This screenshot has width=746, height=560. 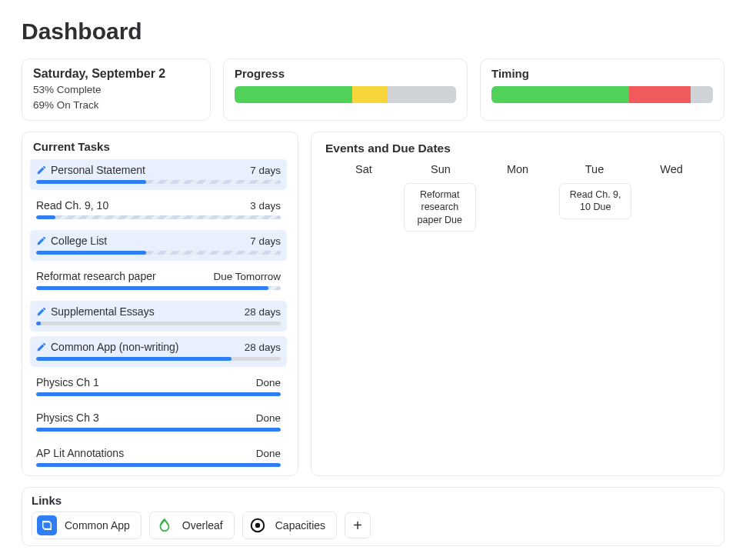 What do you see at coordinates (158, 175) in the screenshot?
I see `task-item: Personal Statement7 days` at bounding box center [158, 175].